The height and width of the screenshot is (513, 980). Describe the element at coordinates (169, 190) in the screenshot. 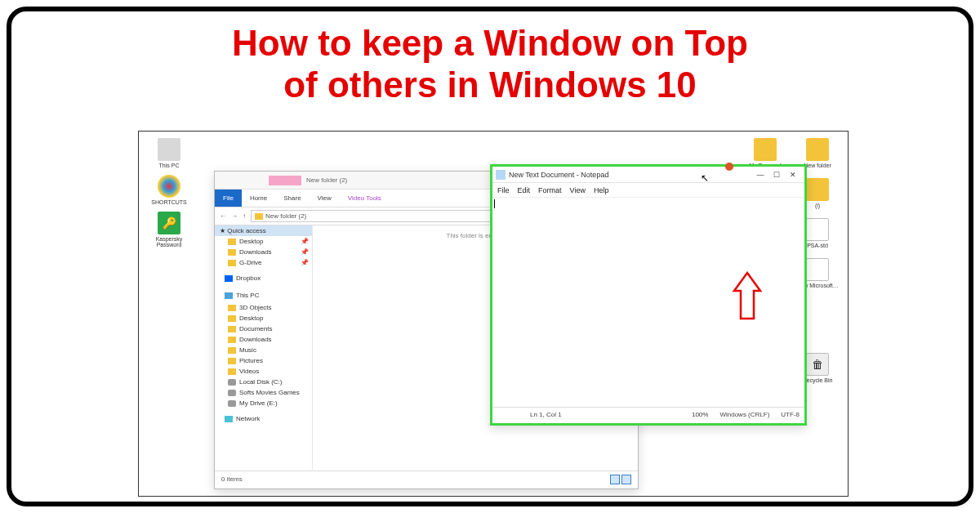

I see `desktop-icon-shortcuts: SHORTCUTS` at that location.